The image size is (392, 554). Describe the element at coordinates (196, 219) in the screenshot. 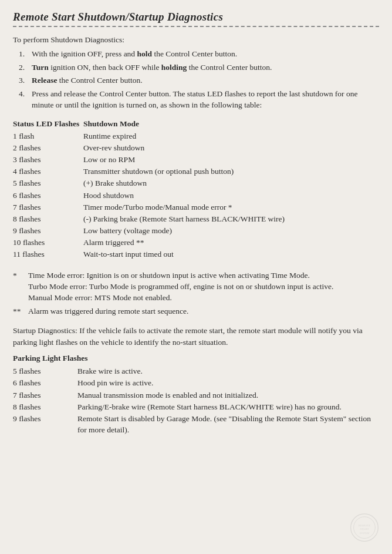

I see `table-row: 8 flashes (-) Parking brake (Remote Star…` at that location.